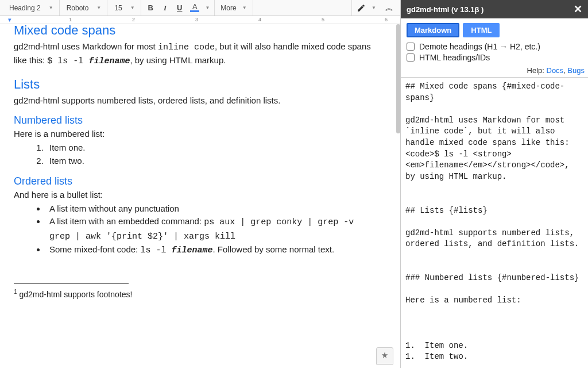 This screenshot has height=368, width=588. Describe the element at coordinates (494, 30) in the screenshot. I see `sidebar-tabs: Markdown HTML` at that location.